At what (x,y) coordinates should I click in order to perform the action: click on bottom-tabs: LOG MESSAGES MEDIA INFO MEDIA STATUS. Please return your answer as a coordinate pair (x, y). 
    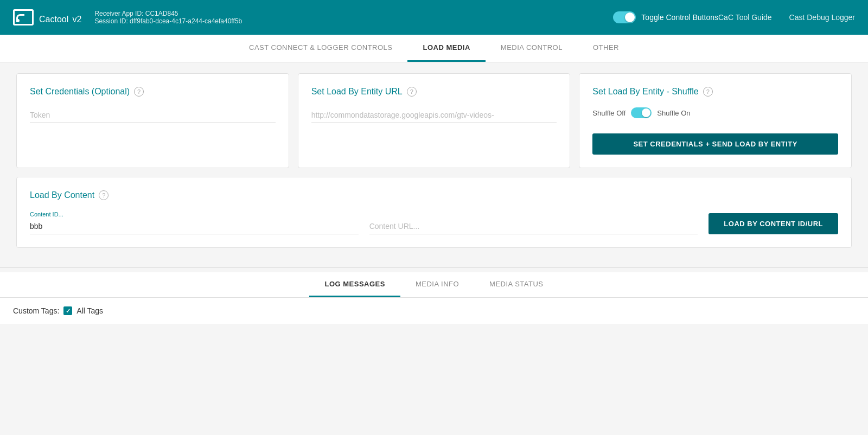
    Looking at the image, I should click on (434, 285).